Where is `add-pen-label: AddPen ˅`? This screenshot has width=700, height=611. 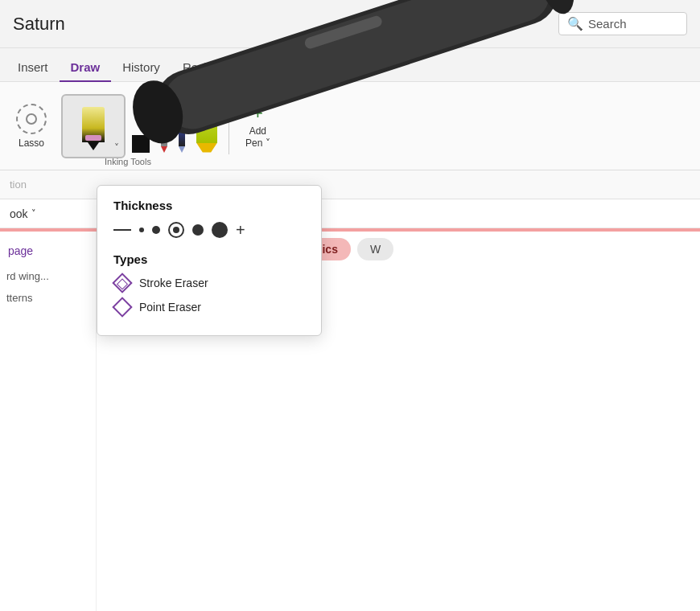
add-pen-label: AddPen ˅ is located at coordinates (257, 137).